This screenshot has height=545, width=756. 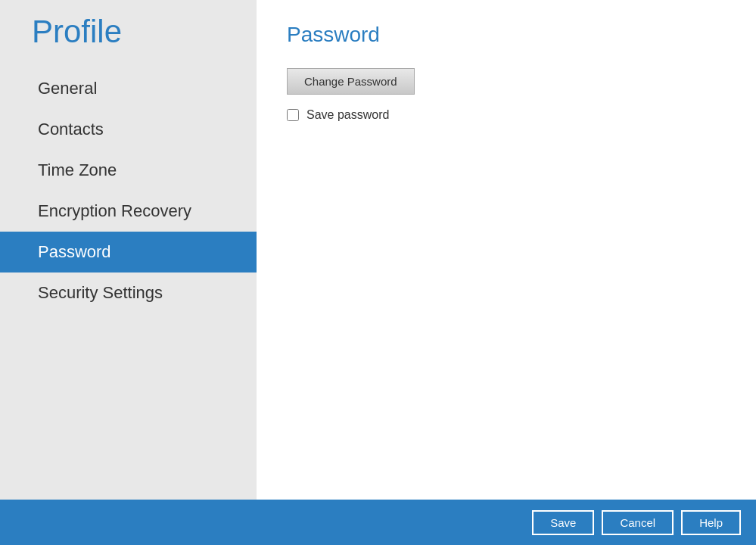 I want to click on sidebar-item-timezone: Time Zone, so click(x=129, y=170).